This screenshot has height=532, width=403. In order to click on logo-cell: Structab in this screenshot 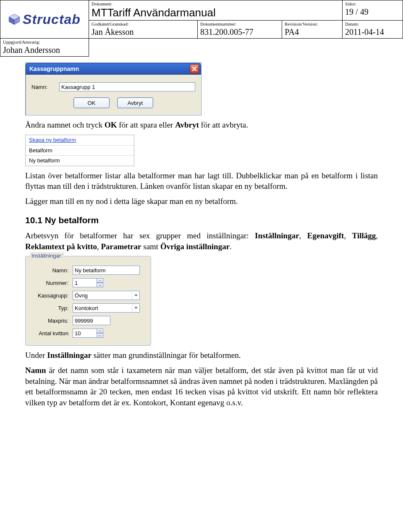, I will do `click(44, 19)`.